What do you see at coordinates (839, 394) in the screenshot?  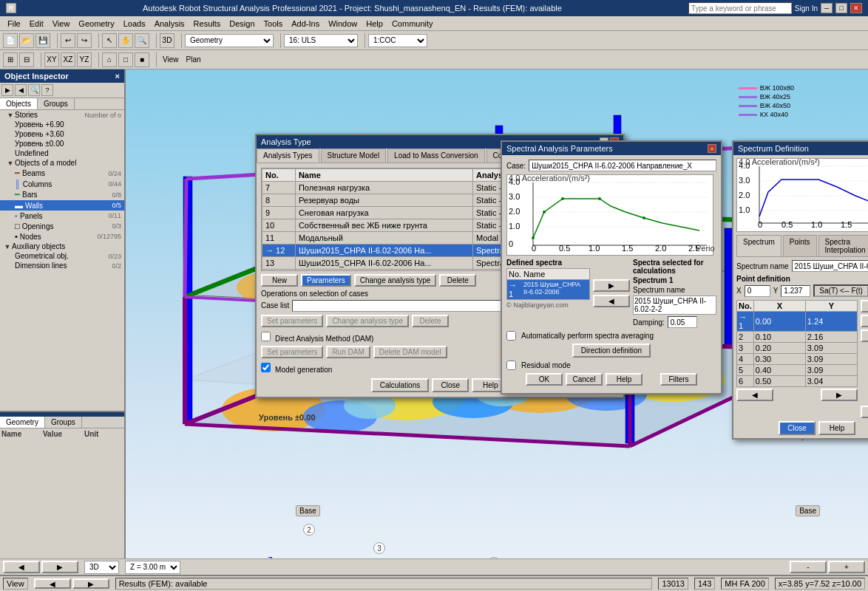 I see `btn-sd-next: ▶` at bounding box center [839, 394].